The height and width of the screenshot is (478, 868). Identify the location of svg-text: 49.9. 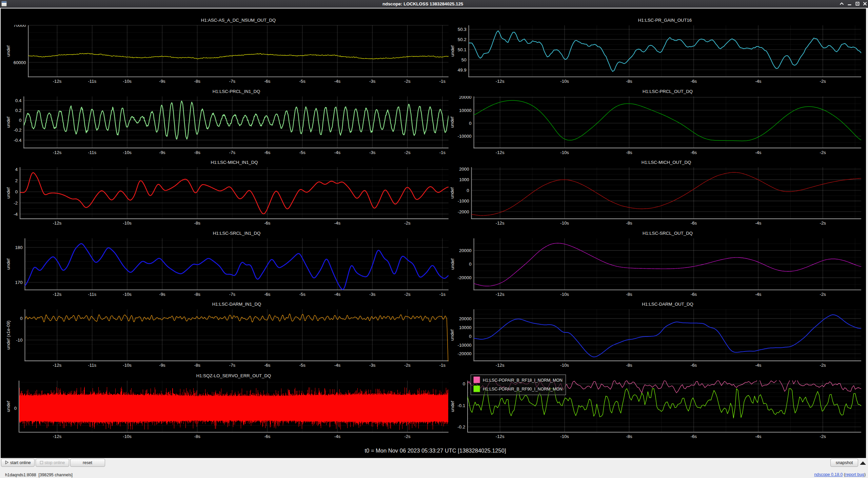
(462, 70).